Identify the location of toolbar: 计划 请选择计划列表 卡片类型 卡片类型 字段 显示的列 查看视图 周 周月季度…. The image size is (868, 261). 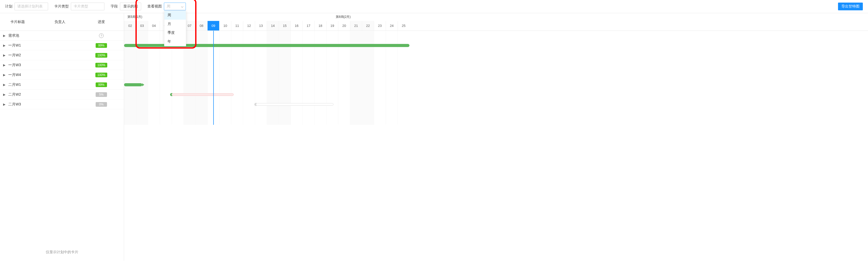
(434, 7).